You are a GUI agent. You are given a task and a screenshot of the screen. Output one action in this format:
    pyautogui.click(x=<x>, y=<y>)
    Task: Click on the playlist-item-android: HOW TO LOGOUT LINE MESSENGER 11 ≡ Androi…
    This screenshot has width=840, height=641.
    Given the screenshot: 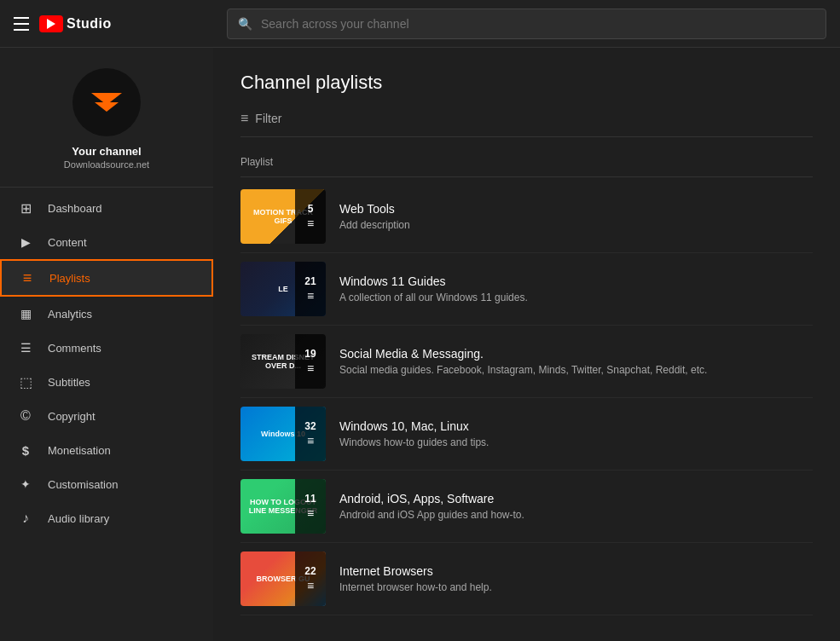 What is the action you would take?
    pyautogui.click(x=527, y=506)
    